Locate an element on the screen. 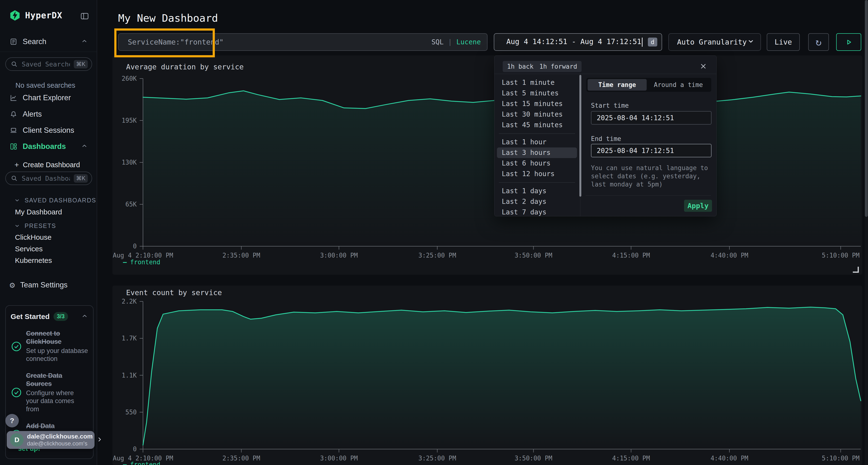 The width and height of the screenshot is (868, 465). start-time-input is located at coordinates (651, 118).